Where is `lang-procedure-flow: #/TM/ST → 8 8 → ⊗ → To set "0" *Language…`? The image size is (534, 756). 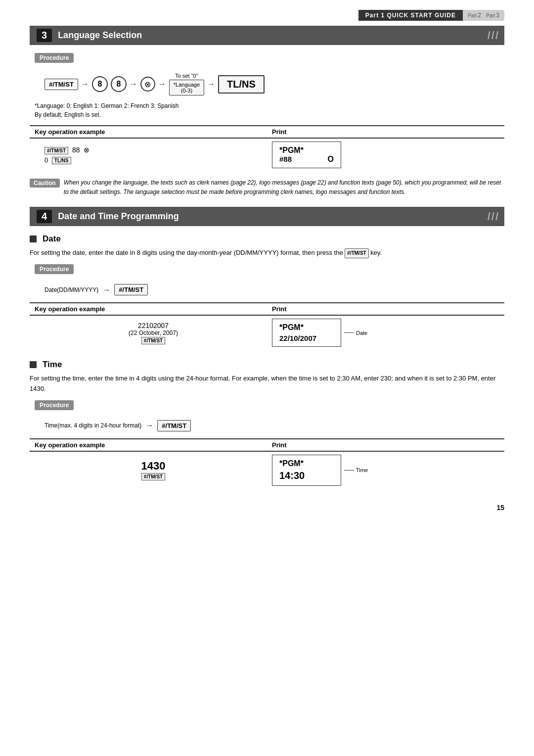
lang-procedure-flow: #/TM/ST → 8 8 → ⊗ → To set "0" *Language… is located at coordinates (274, 84).